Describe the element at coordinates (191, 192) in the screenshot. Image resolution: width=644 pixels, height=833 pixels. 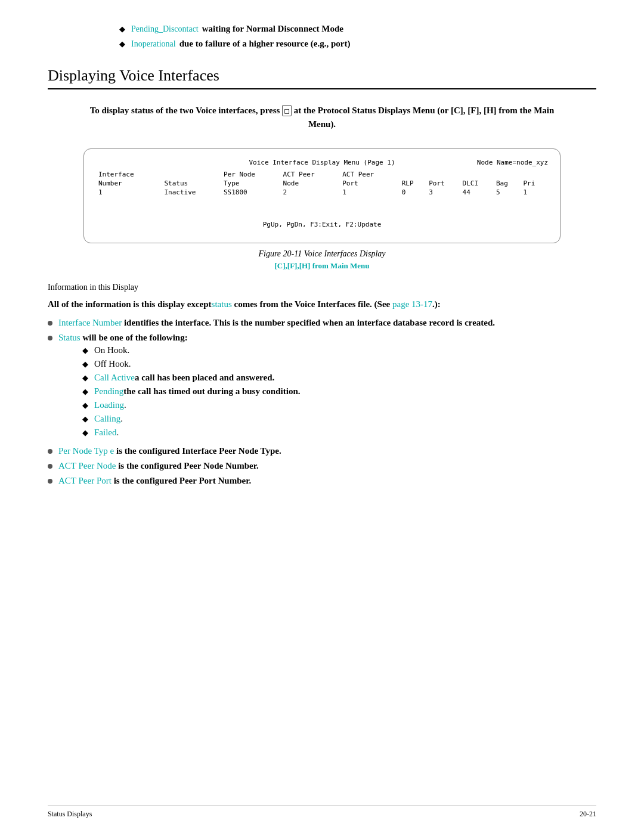
I see `cell-status: Inactive` at that location.